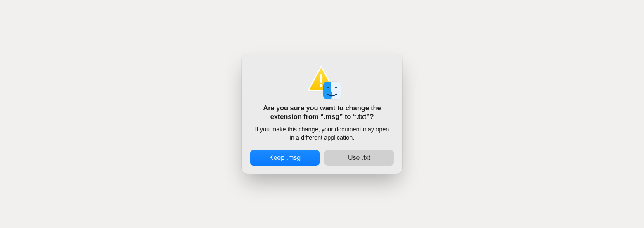 The height and width of the screenshot is (228, 644). What do you see at coordinates (322, 134) in the screenshot?
I see `dialog-message: If you make this change, your document m…` at bounding box center [322, 134].